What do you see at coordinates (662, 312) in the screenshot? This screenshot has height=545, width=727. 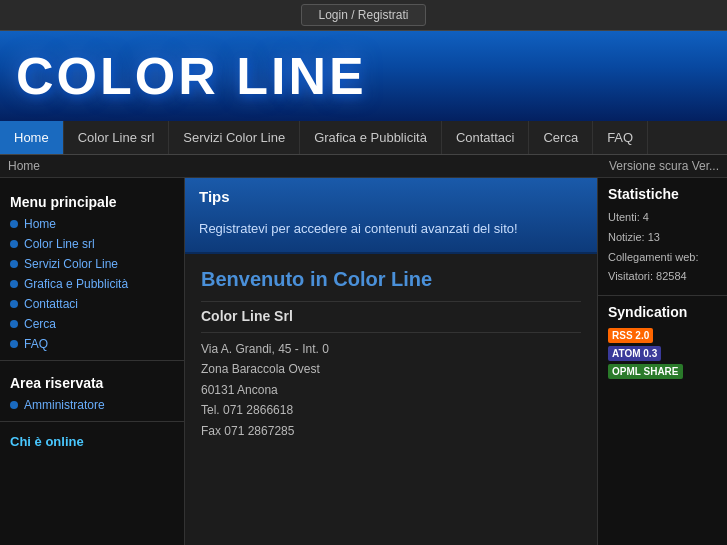 I see `syndication-title: Syndication` at bounding box center [662, 312].